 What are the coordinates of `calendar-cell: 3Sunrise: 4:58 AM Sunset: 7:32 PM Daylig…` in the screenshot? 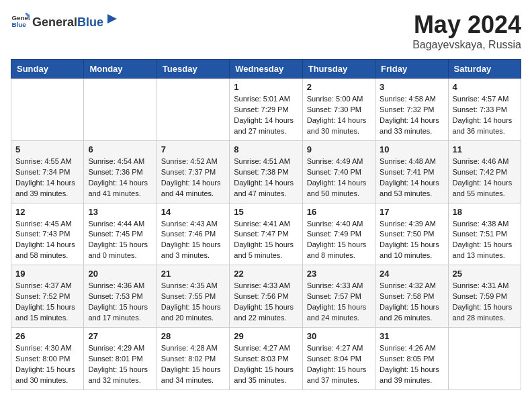 It's located at (412, 110).